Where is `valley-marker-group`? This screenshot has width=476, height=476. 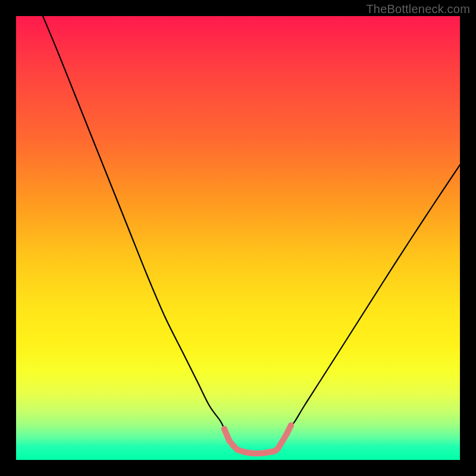 valley-marker-group is located at coordinates (258, 438).